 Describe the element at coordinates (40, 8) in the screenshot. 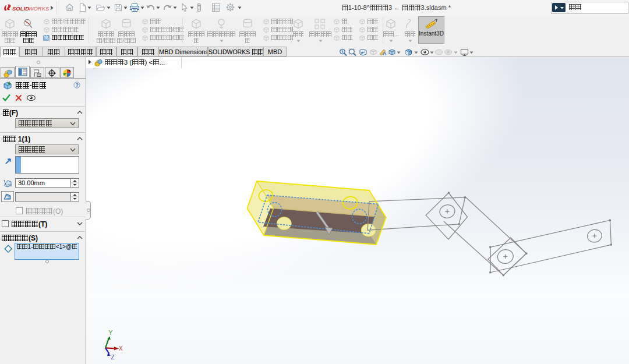

I see `svg-text: WORKS` at that location.